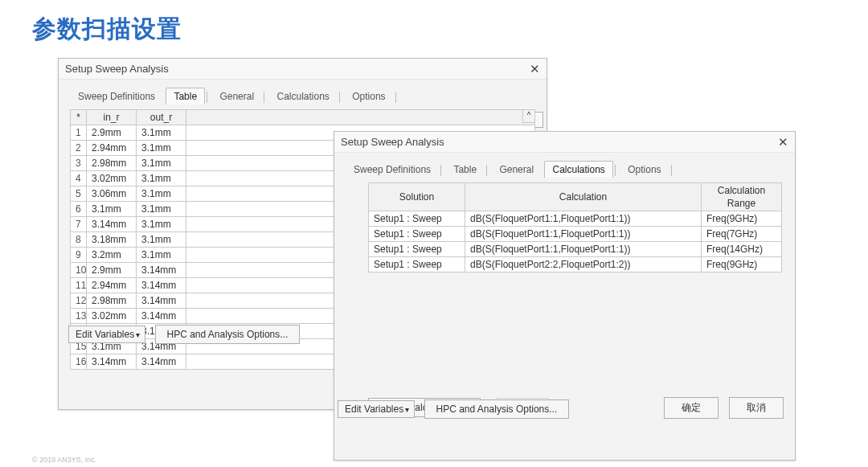  Describe the element at coordinates (79, 225) in the screenshot. I see `row-number: 7` at that location.